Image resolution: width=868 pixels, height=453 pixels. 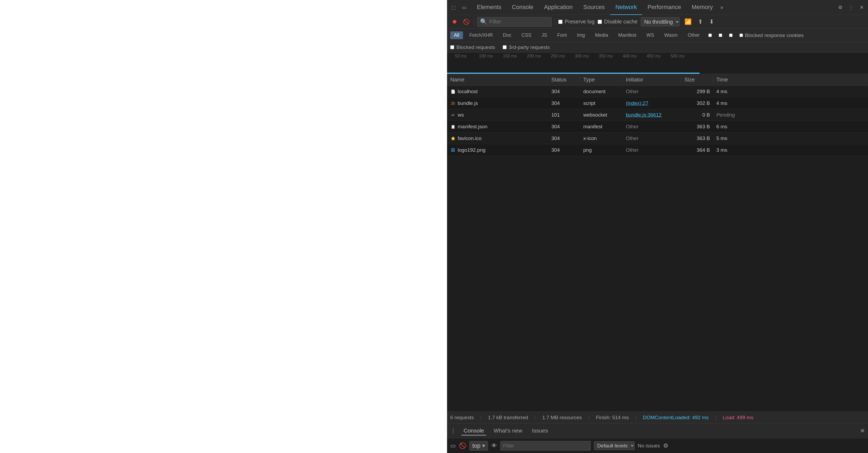 What do you see at coordinates (519, 22) in the screenshot?
I see `filter-input` at bounding box center [519, 22].